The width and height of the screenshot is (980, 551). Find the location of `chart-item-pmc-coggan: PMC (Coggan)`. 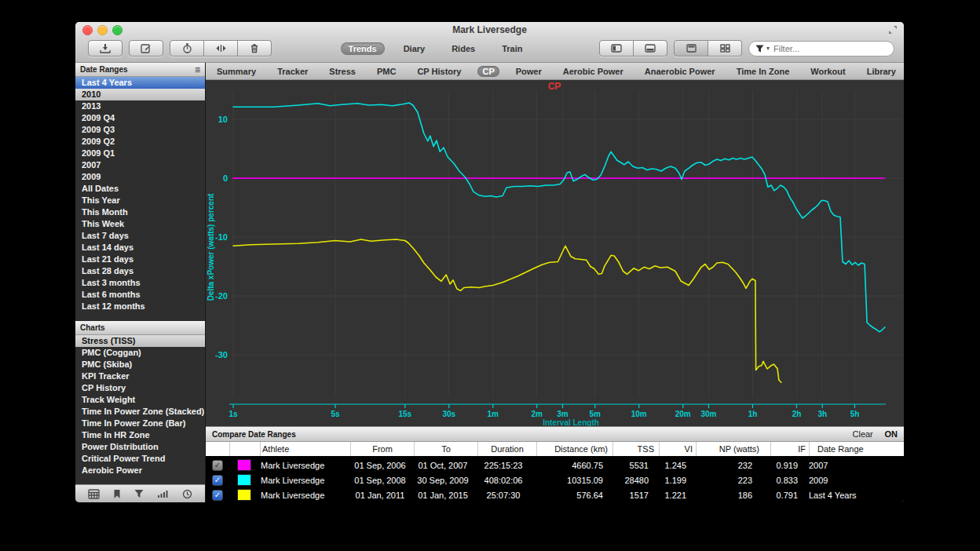

chart-item-pmc-coggan: PMC (Coggan) is located at coordinates (140, 353).